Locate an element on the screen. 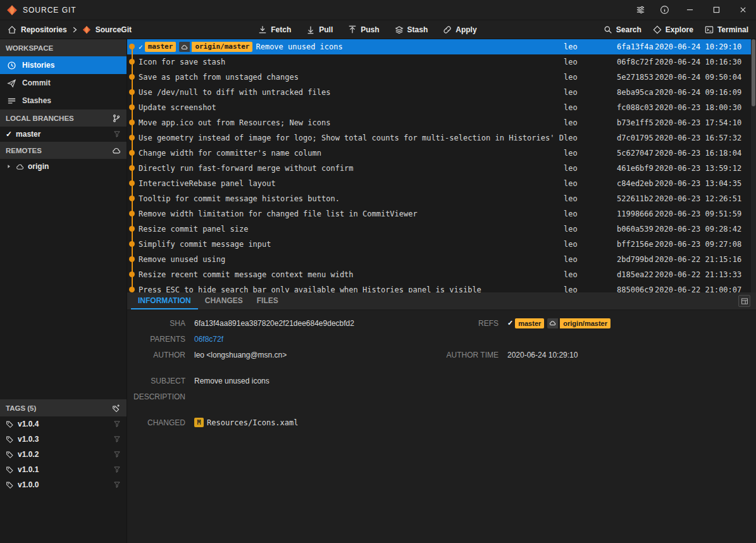 The width and height of the screenshot is (756, 543). pull-button: Pull is located at coordinates (319, 30).